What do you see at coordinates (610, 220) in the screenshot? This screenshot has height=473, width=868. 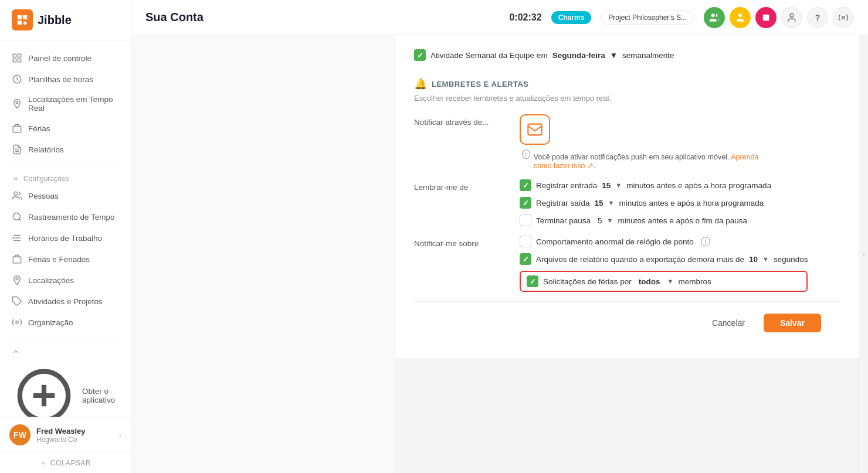 I see `reminder-pausa-dropdown: ▼` at bounding box center [610, 220].